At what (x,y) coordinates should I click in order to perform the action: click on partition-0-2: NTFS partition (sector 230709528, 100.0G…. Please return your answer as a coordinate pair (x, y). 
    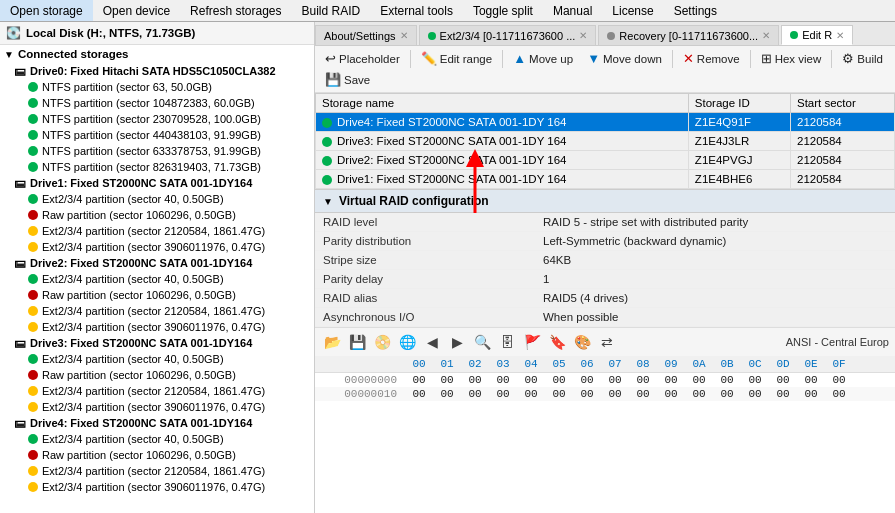
    Looking at the image, I should click on (157, 119).